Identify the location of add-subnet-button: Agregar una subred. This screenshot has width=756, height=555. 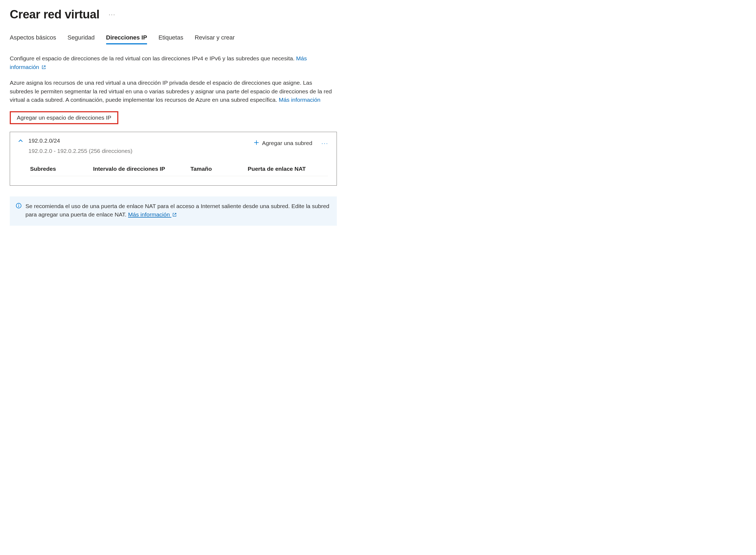
(283, 143).